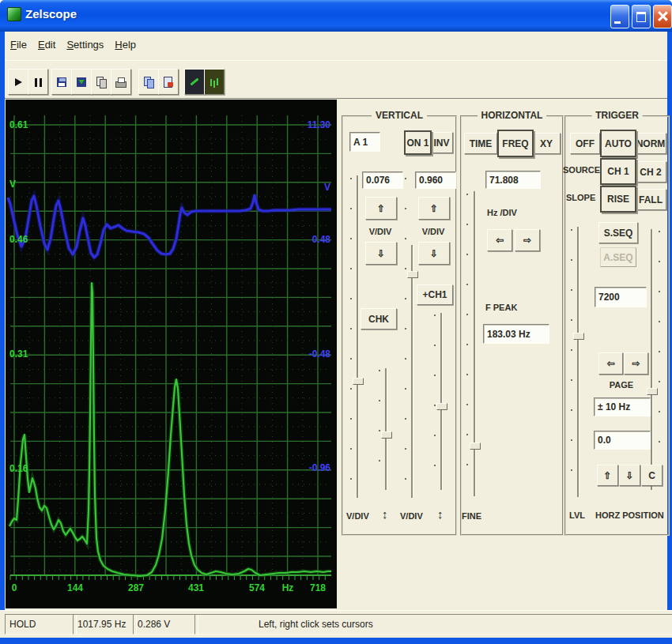  I want to click on menu-help: Help, so click(125, 44).